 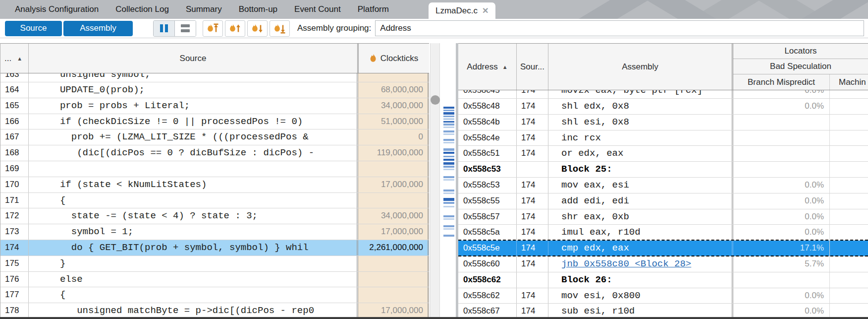 I want to click on assembly-instruction: movzx eax, byte ptr [rcx], so click(x=641, y=94).